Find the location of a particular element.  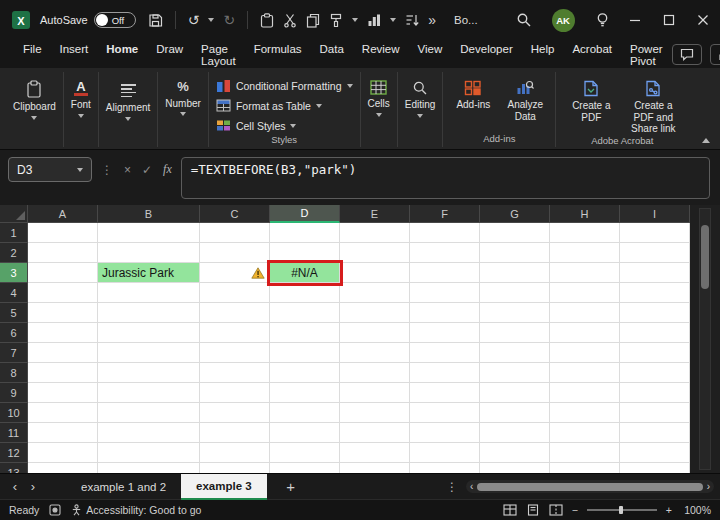

row-header-5: 5 is located at coordinates (14, 313).